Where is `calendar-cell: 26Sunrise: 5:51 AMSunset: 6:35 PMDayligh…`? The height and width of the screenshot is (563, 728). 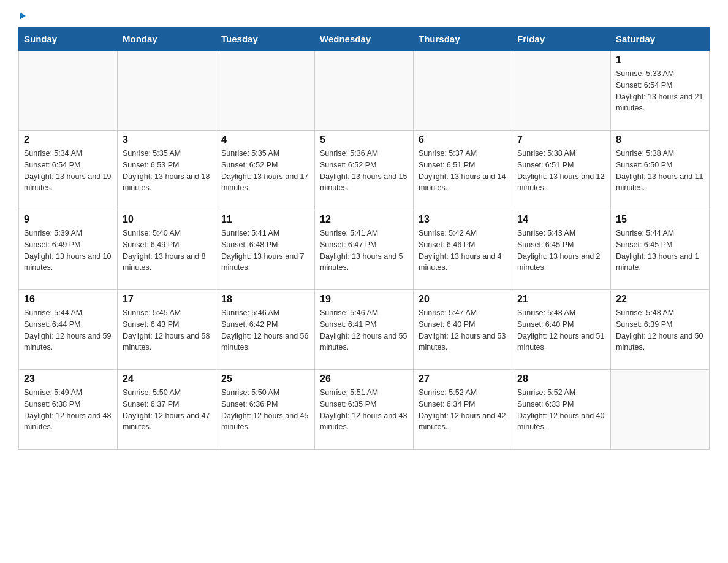 calendar-cell: 26Sunrise: 5:51 AMSunset: 6:35 PMDayligh… is located at coordinates (364, 410).